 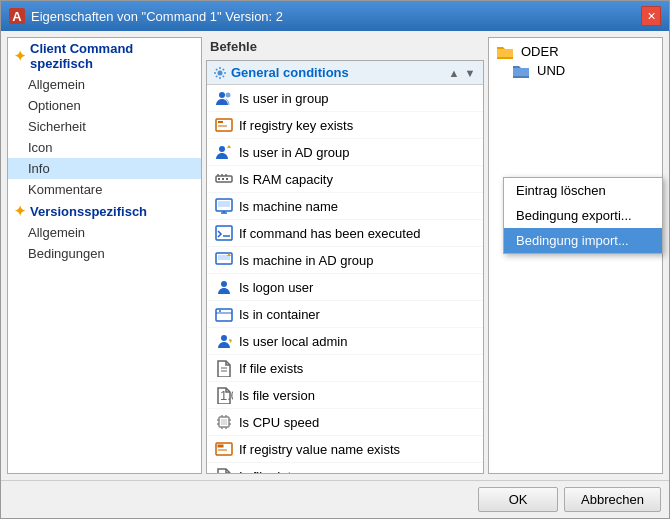 What do you see at coordinates (276, 288) in the screenshot?
I see `cmd-label-is-logon-user: Is logon user` at bounding box center [276, 288].